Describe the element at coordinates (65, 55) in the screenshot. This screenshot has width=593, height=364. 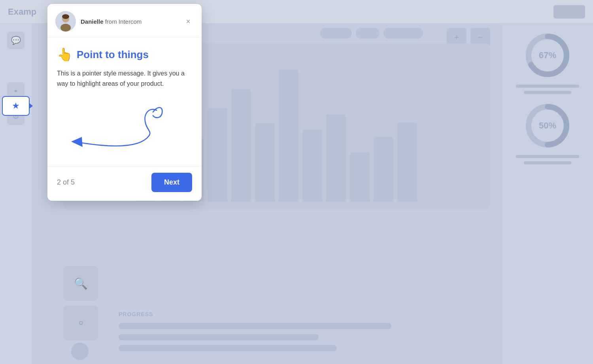
I see `popup-emoji: 👆` at that location.